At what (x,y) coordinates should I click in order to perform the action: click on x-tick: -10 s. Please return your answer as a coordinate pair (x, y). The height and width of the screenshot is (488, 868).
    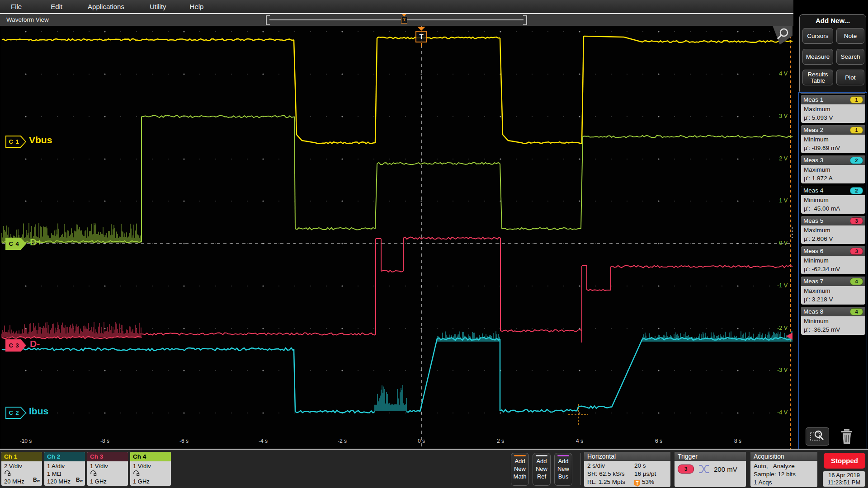
    Looking at the image, I should click on (26, 441).